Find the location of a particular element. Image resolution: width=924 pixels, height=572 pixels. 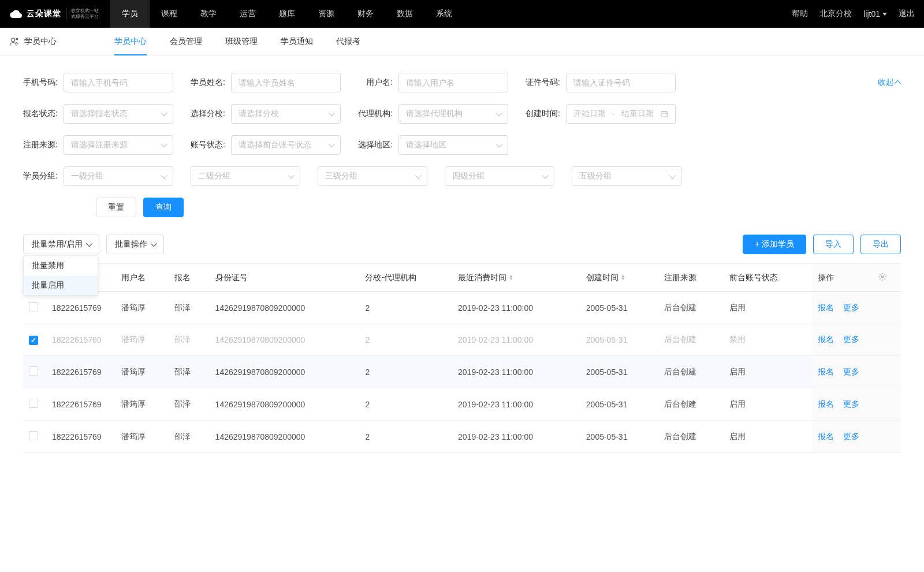

nav-finance: 财务 is located at coordinates (366, 14).